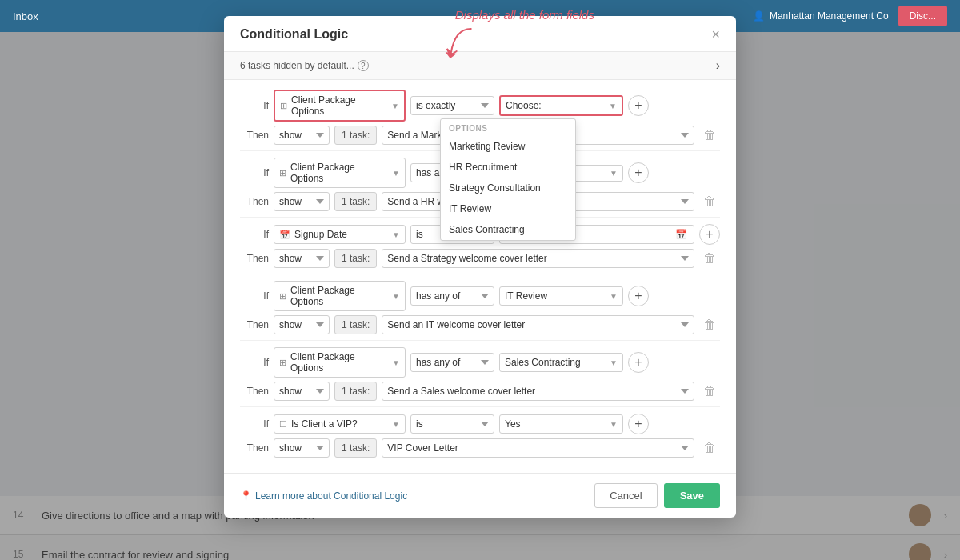 The height and width of the screenshot is (560, 960). Describe the element at coordinates (355, 258) in the screenshot. I see `task-count-3: 1 task:` at that location.